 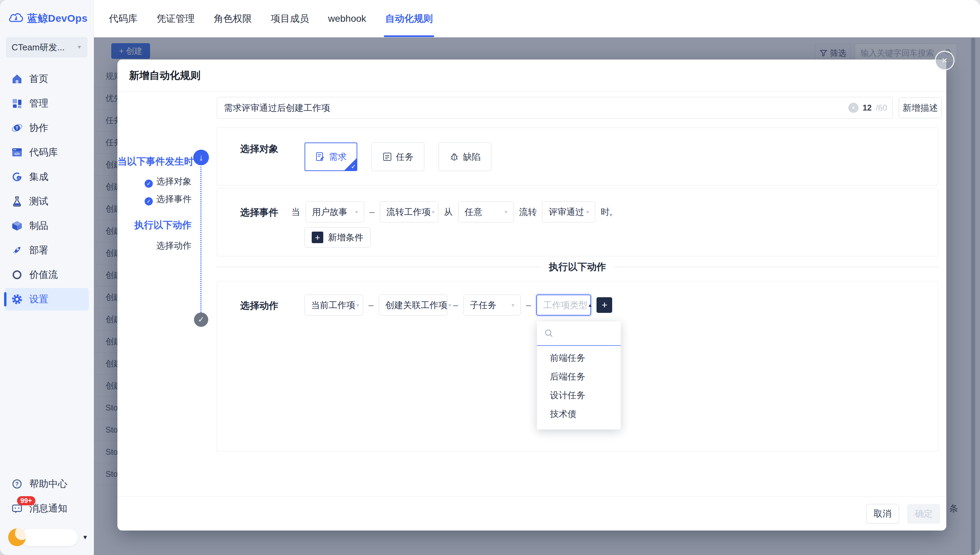 What do you see at coordinates (579, 396) in the screenshot?
I see `dropdown-option: 设计任务` at bounding box center [579, 396].